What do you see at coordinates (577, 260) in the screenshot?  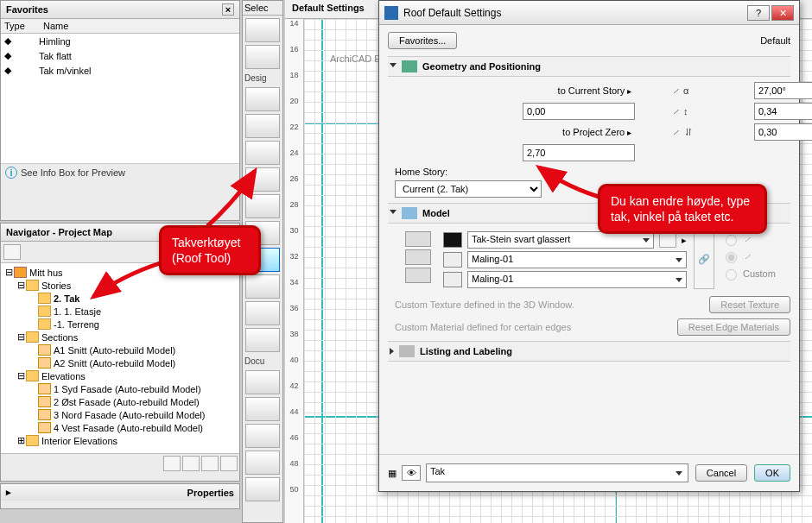 I see `mat-side-select: Maling-01` at bounding box center [577, 260].